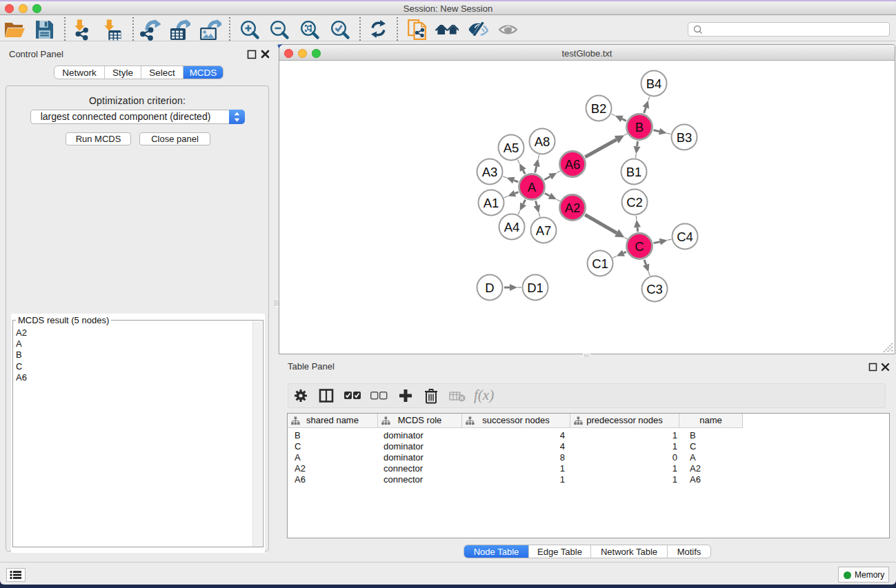  What do you see at coordinates (512, 148) in the screenshot?
I see `svg-text: A5` at bounding box center [512, 148].